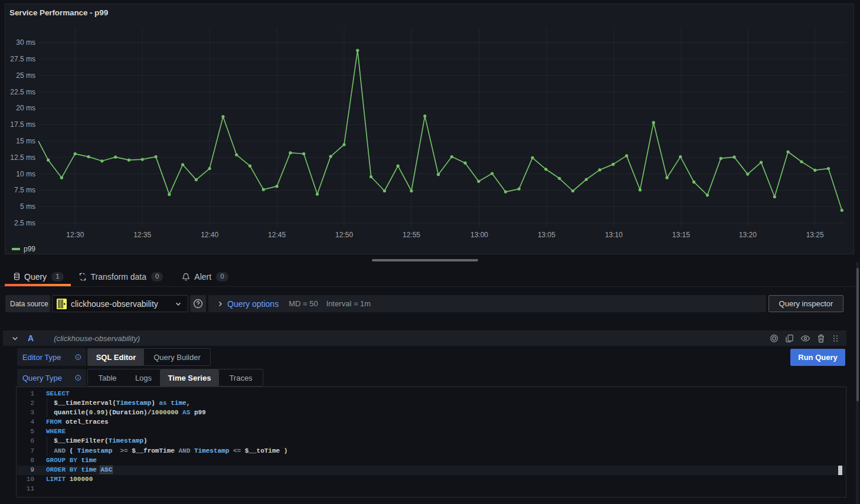  I want to click on svg-text: 15 ms, so click(26, 141).